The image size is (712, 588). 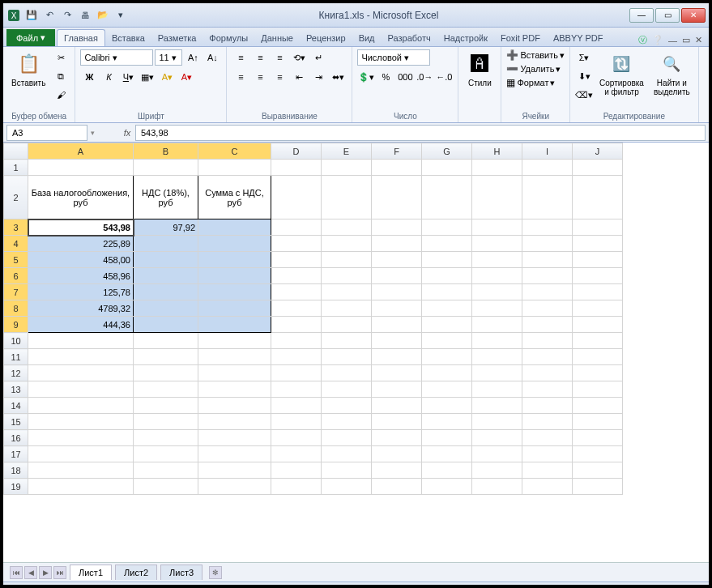 What do you see at coordinates (235, 168) in the screenshot?
I see `cell-C1` at bounding box center [235, 168].